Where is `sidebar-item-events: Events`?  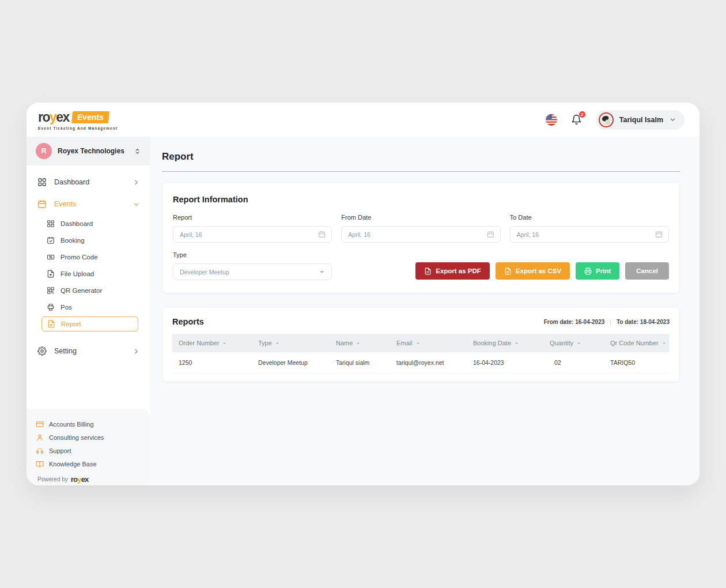 sidebar-item-events: Events is located at coordinates (88, 204).